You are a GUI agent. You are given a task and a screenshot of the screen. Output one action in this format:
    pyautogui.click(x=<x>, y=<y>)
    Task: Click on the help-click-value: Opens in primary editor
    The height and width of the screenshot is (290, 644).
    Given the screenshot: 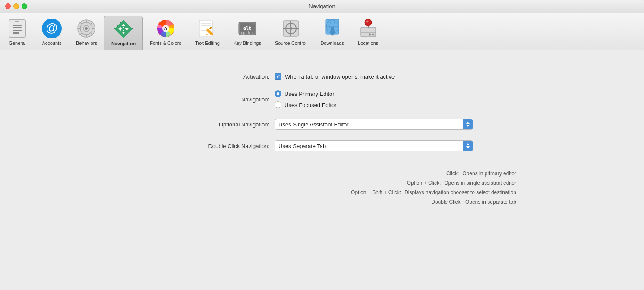 What is the action you would take?
    pyautogui.click(x=489, y=173)
    